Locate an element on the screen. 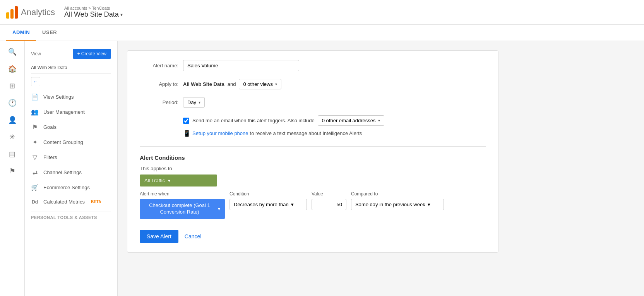 The height and width of the screenshot is (296, 644). setup-mobile-link: Setup your mobile phone is located at coordinates (221, 133).